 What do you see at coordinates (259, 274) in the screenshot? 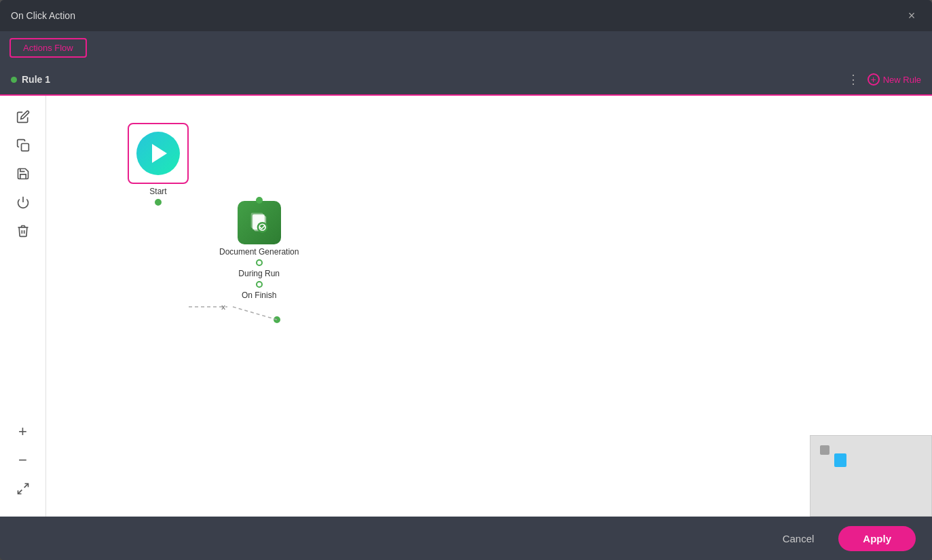
I see `docgen-during-run-label: During Run` at bounding box center [259, 274].